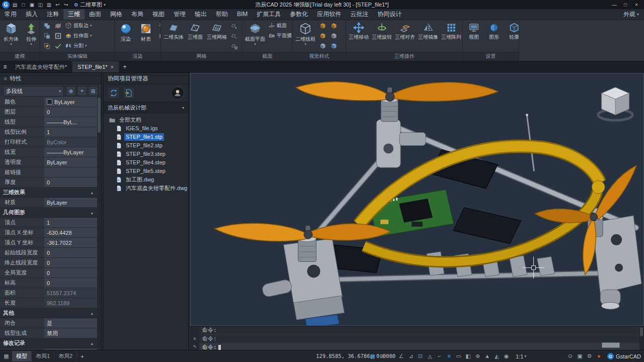 The width and height of the screenshot is (644, 362). Describe the element at coordinates (78, 36) in the screenshot. I see `ribbon-button: 拉伸面▾` at that location.